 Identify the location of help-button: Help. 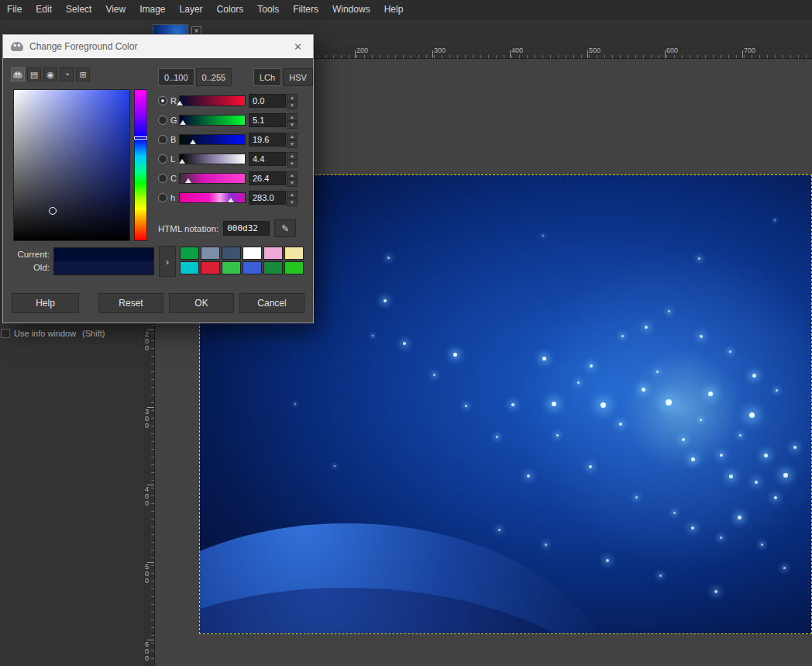
(45, 303).